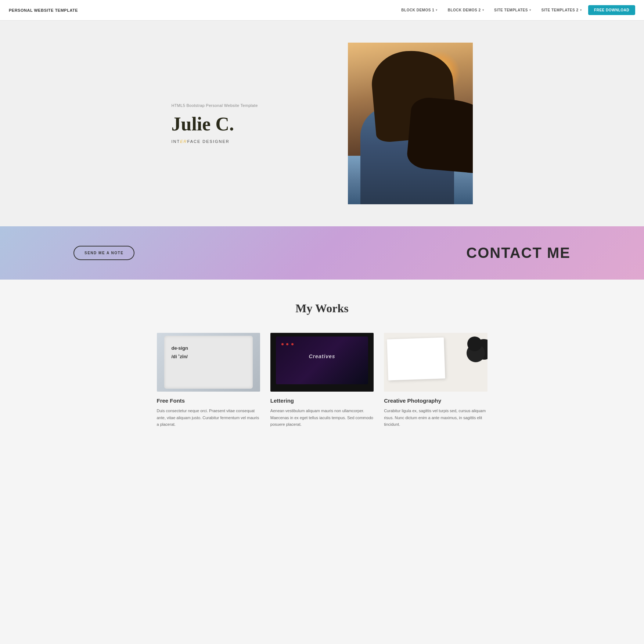 This screenshot has width=644, height=644. I want to click on contact-title: CONTACT ME, so click(518, 253).